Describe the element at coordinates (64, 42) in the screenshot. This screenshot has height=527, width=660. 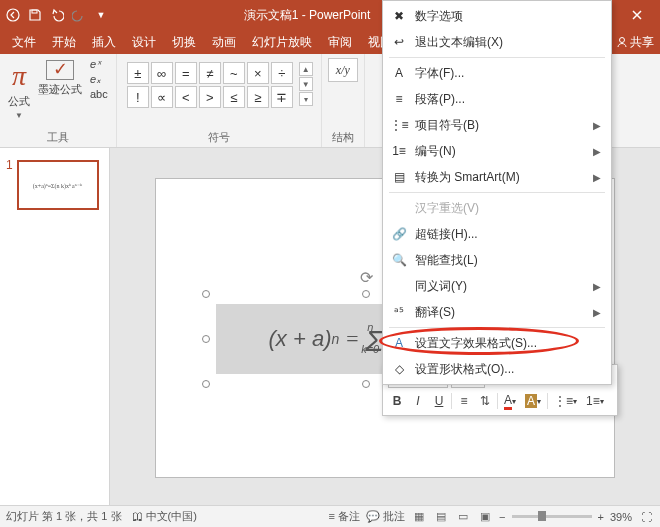
I see `tab-home: 开始` at that location.